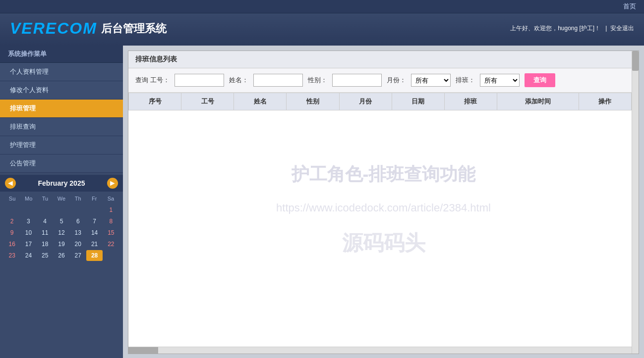  What do you see at coordinates (28, 221) in the screenshot?
I see `cal-day-3: 3` at bounding box center [28, 221].